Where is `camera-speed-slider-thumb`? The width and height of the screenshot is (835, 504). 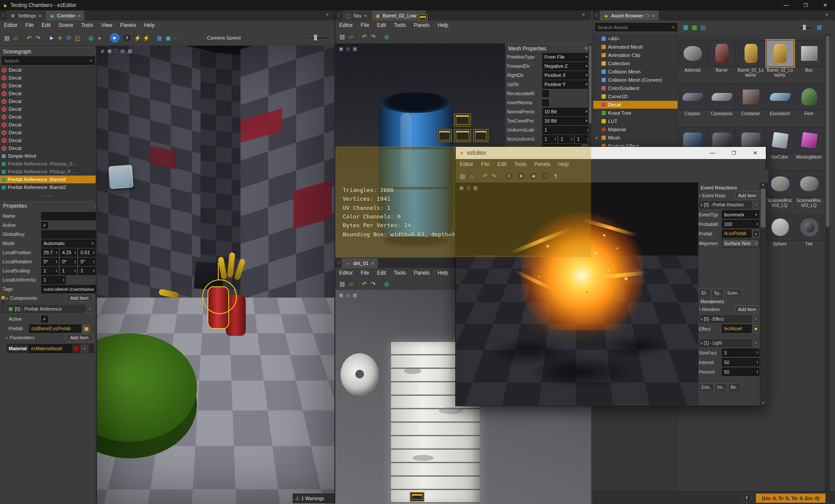
camera-speed-slider-thumb is located at coordinates (316, 37).